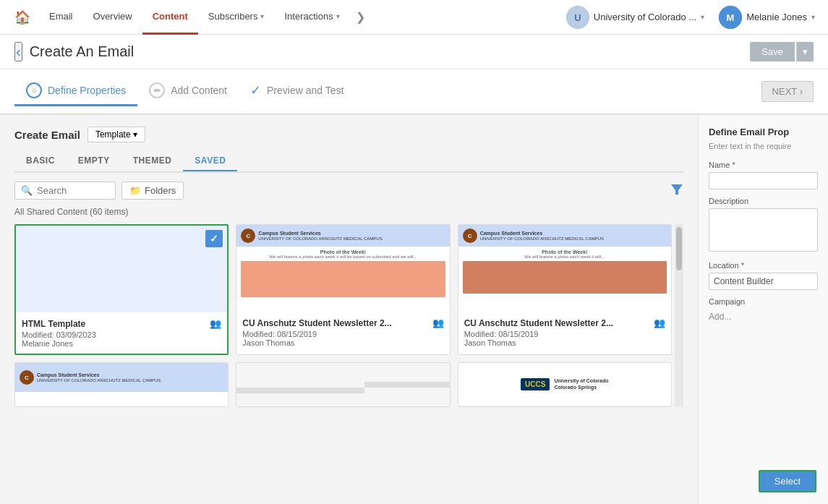  I want to click on step-define-properties: ○ Define Properties, so click(76, 91).